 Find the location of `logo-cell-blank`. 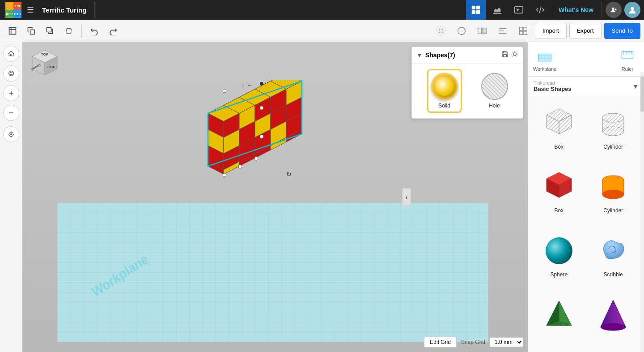

logo-cell-blank is located at coordinates (9, 6).